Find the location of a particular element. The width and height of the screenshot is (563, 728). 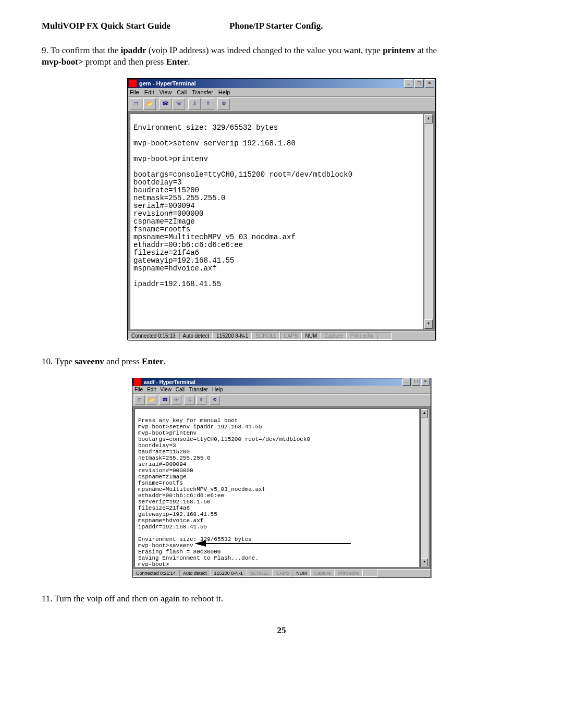

terminal-text: Environment size: 329/65532 bytes mvp-bo… is located at coordinates (276, 206).